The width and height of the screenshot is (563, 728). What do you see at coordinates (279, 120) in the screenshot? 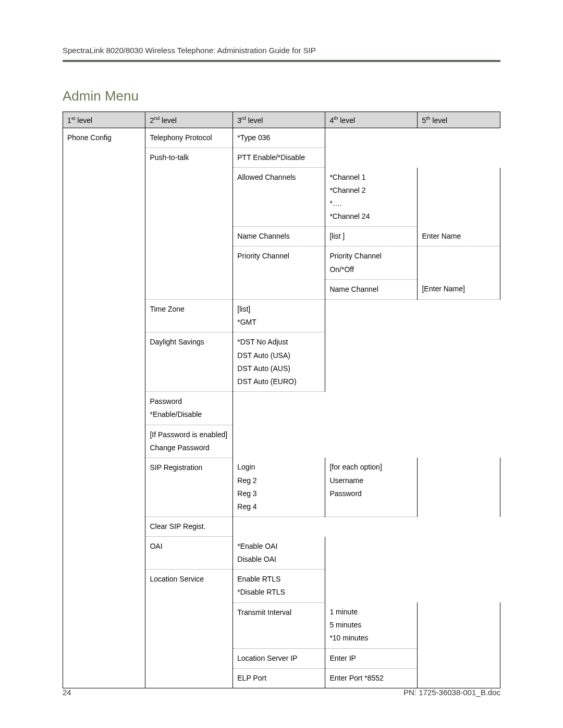
I see `col-3-header: 3rd level` at bounding box center [279, 120].